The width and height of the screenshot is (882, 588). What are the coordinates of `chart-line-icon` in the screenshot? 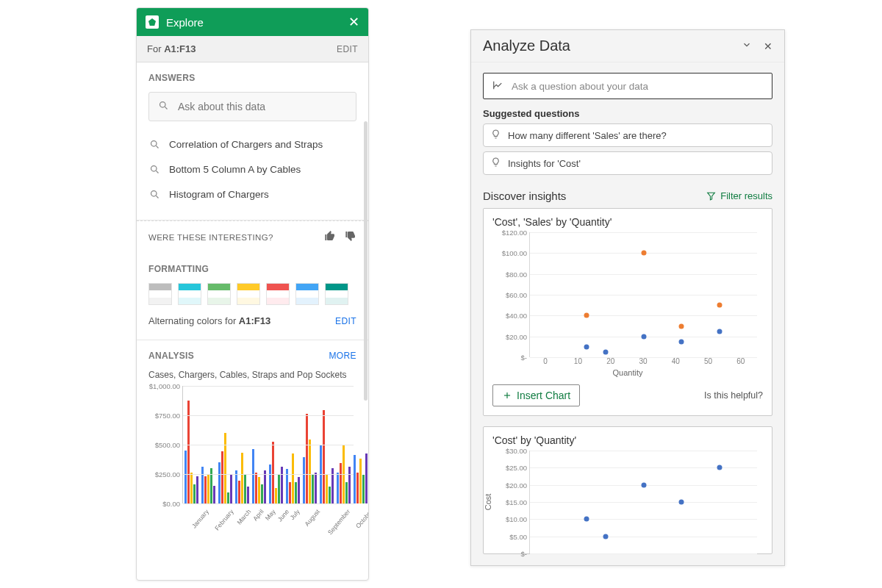 It's located at (498, 87).